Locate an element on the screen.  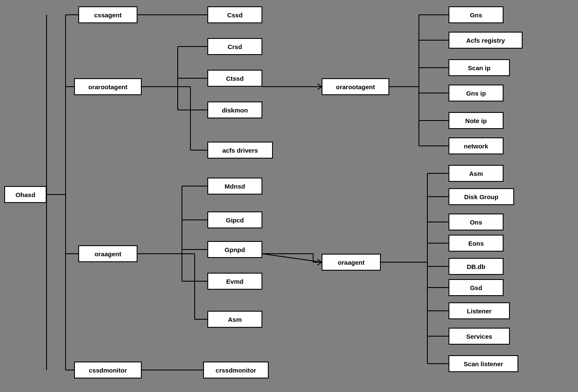
crsd-label: Crsd is located at coordinates (235, 47).